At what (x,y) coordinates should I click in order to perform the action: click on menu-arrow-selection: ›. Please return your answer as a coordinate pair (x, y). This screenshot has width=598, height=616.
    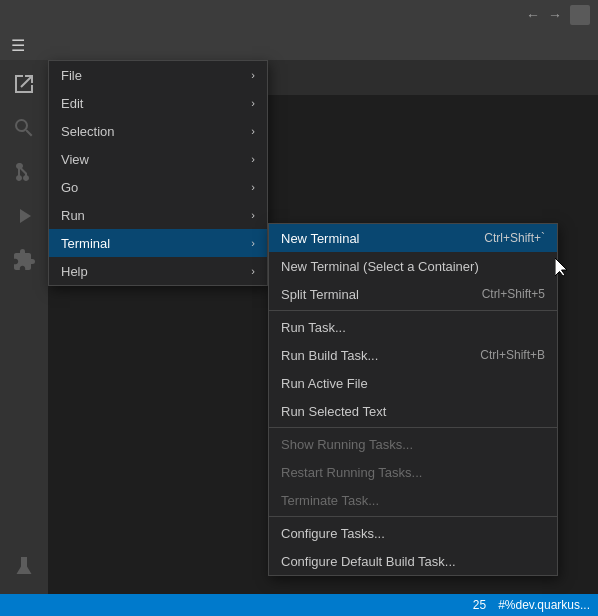
    Looking at the image, I should click on (253, 131).